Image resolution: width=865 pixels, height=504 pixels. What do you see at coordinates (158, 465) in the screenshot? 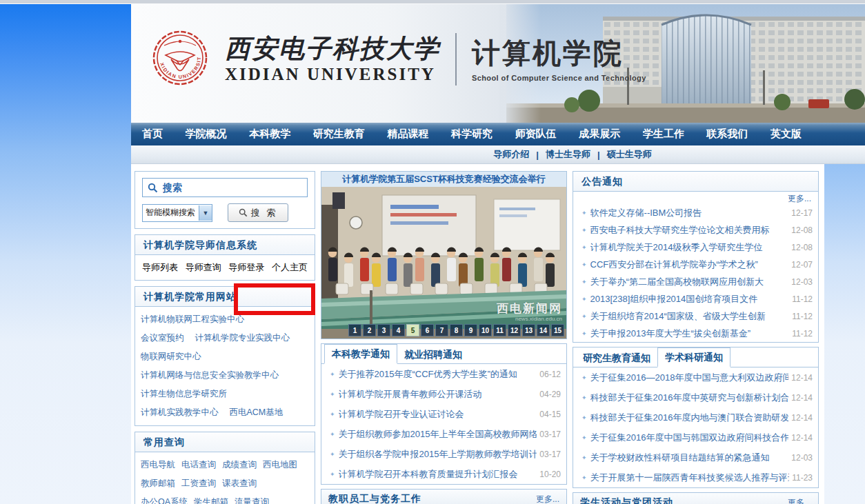
I see `sidebar-link: 西电导航` at bounding box center [158, 465].